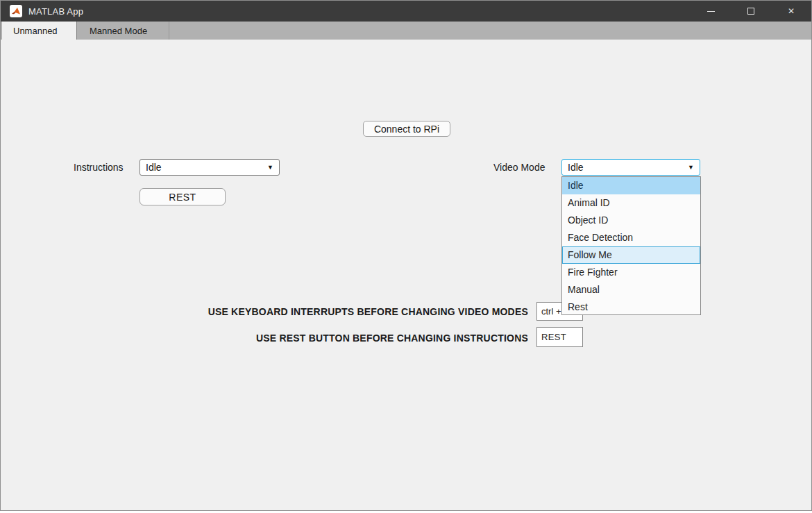 The width and height of the screenshot is (812, 513). Describe the element at coordinates (751, 11) in the screenshot. I see `window-controls: ✕` at that location.